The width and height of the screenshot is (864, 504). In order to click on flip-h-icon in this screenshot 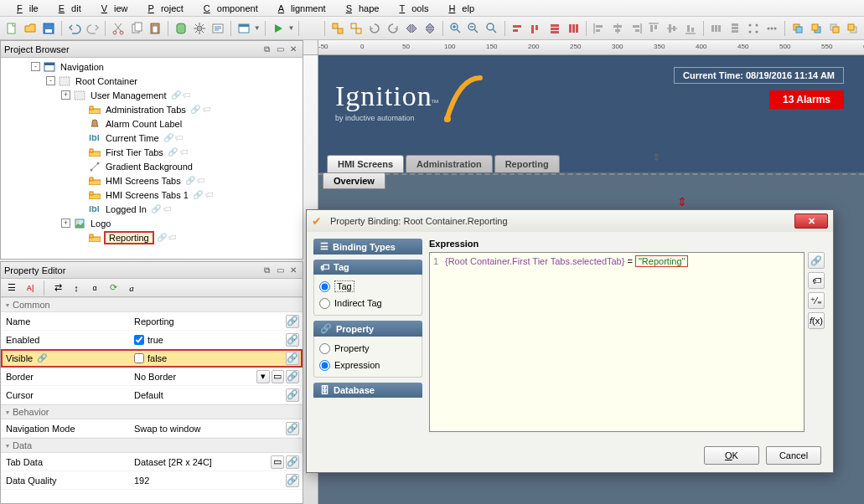, I will do `click(411, 28)`.